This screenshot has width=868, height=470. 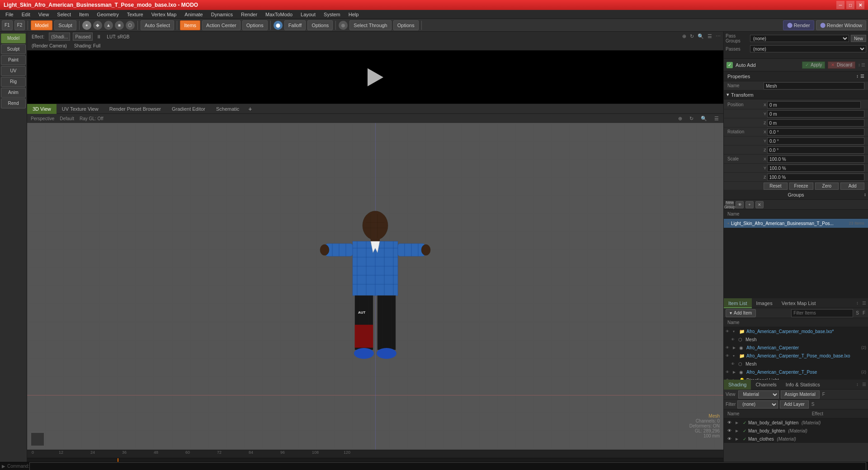 I want to click on assign-material-btn: Assign Material, so click(x=800, y=395).